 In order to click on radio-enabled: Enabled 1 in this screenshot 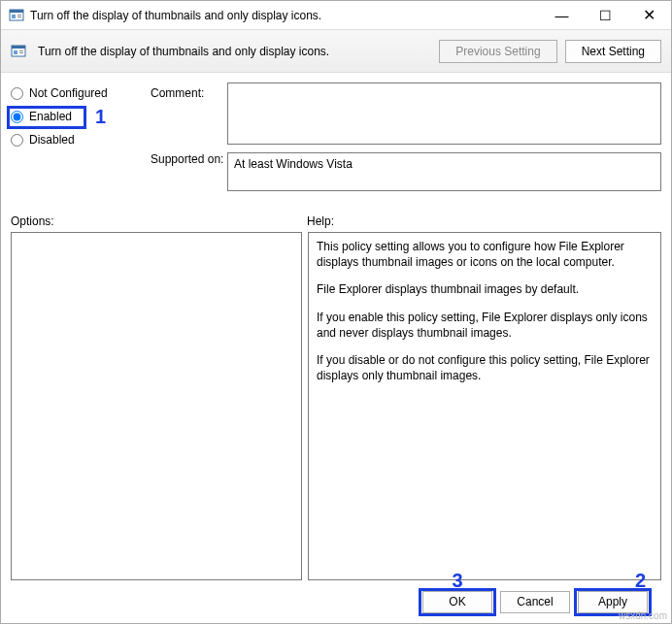, I will do `click(79, 116)`.